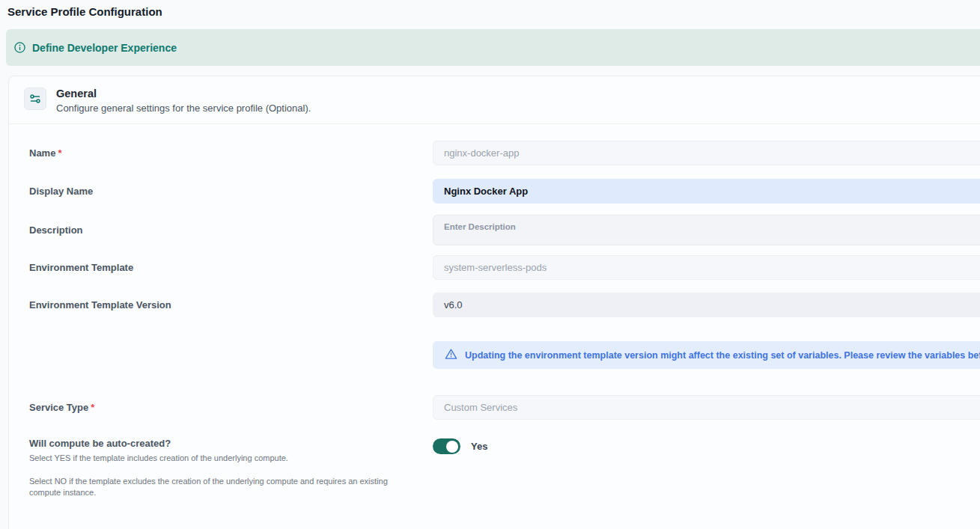 This screenshot has height=529, width=980. I want to click on field-row-environment-template: Environment Template, so click(505, 268).